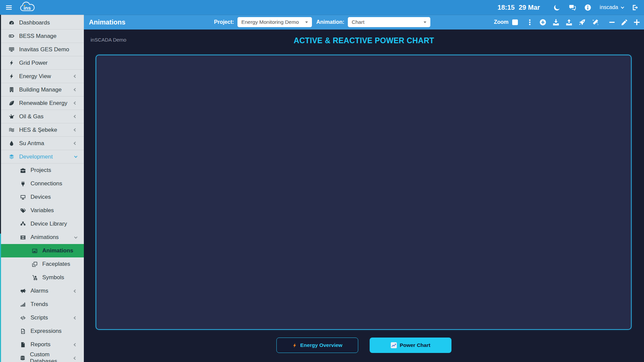 The height and width of the screenshot is (362, 644). Describe the element at coordinates (42, 36) in the screenshot. I see `sidebar-item-bess-manage: BESS Manage` at that location.